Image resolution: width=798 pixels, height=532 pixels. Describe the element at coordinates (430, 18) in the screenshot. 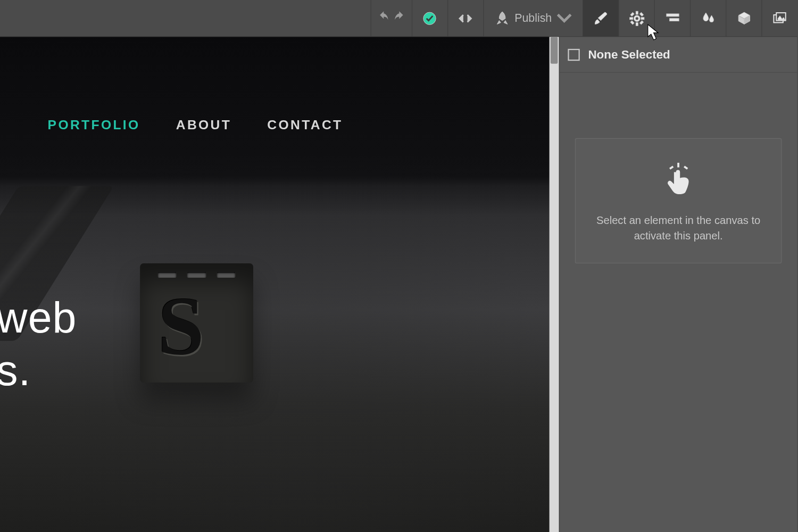

I see `status-ok-button` at that location.